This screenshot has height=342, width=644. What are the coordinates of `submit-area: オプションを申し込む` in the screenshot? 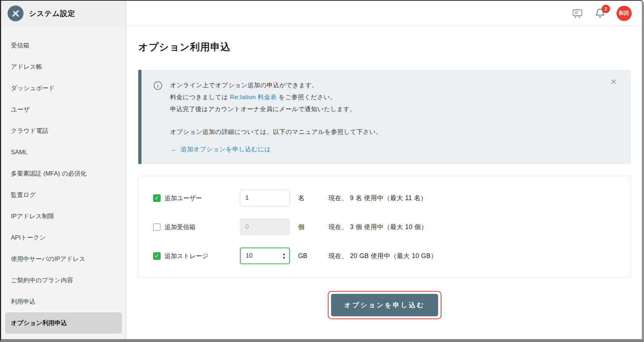 It's located at (385, 305).